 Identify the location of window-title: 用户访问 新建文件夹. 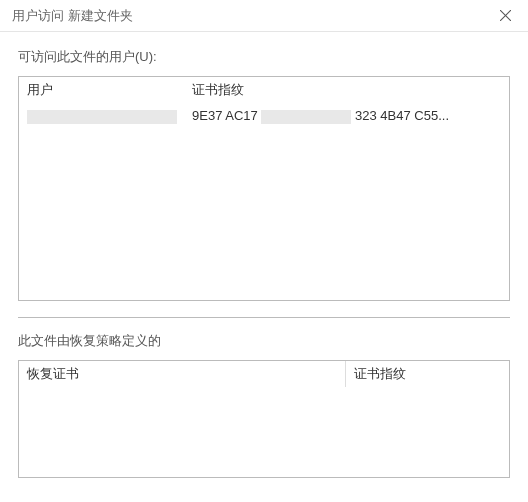
(72, 16).